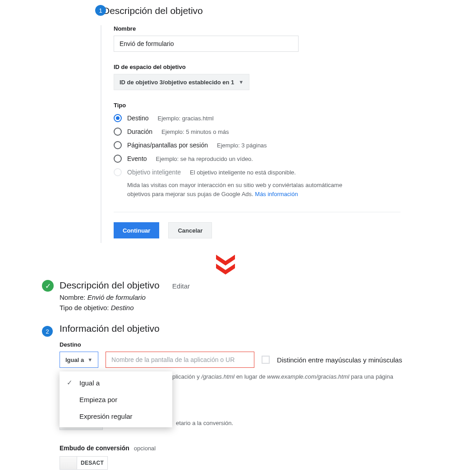  Describe the element at coordinates (101, 10) in the screenshot. I see `step-1-badge: 1` at that location.